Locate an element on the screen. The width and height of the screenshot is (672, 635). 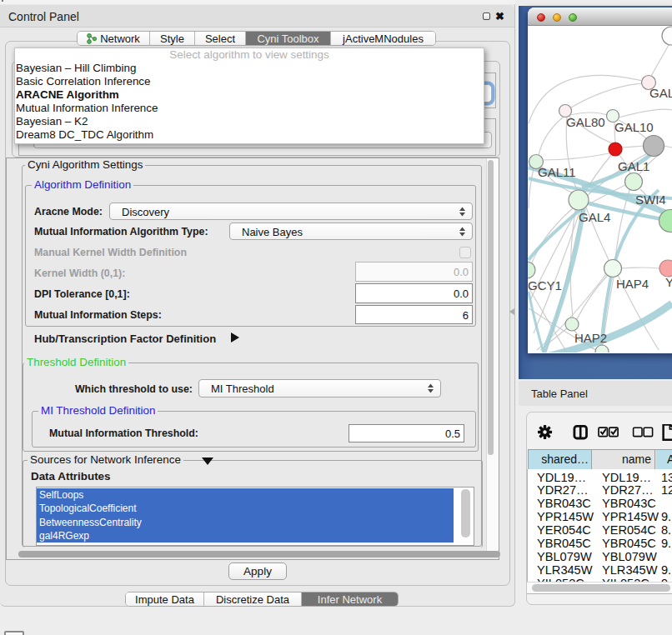
svg-text: SWI4 is located at coordinates (650, 200).